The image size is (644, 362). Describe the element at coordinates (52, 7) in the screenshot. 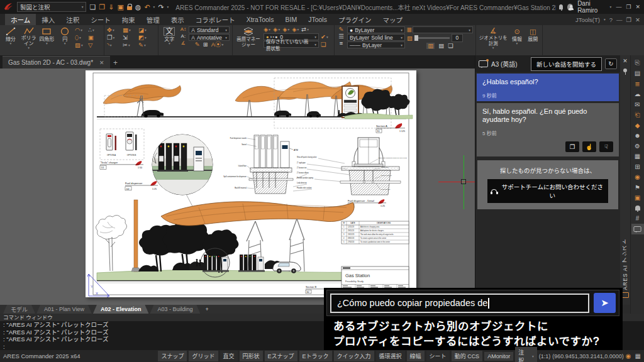

I see `workspace-dropdown: 製図と注釈▾` at that location.